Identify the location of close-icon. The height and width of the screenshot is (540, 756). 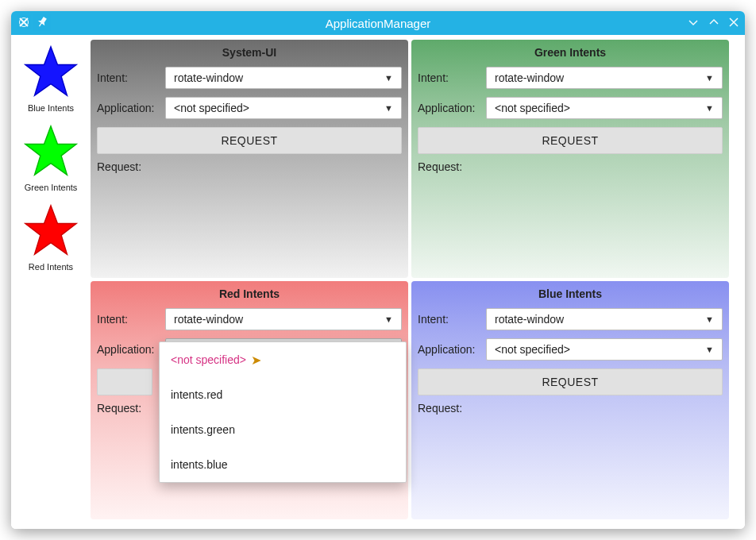
(734, 23).